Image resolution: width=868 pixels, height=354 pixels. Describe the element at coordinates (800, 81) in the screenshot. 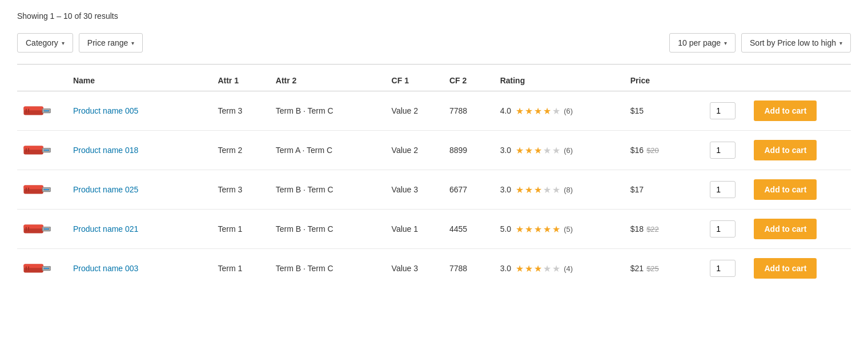

I see `col-header-action` at that location.